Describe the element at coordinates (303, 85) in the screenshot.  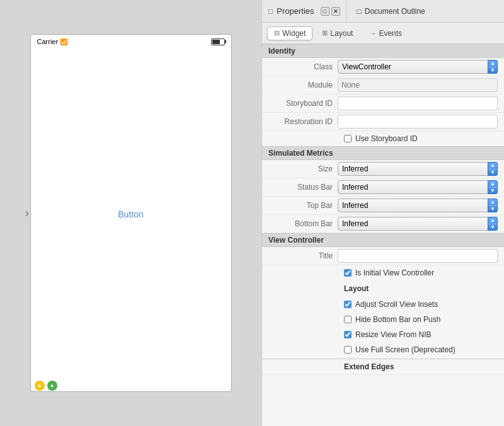
I see `module-label: Module` at that location.